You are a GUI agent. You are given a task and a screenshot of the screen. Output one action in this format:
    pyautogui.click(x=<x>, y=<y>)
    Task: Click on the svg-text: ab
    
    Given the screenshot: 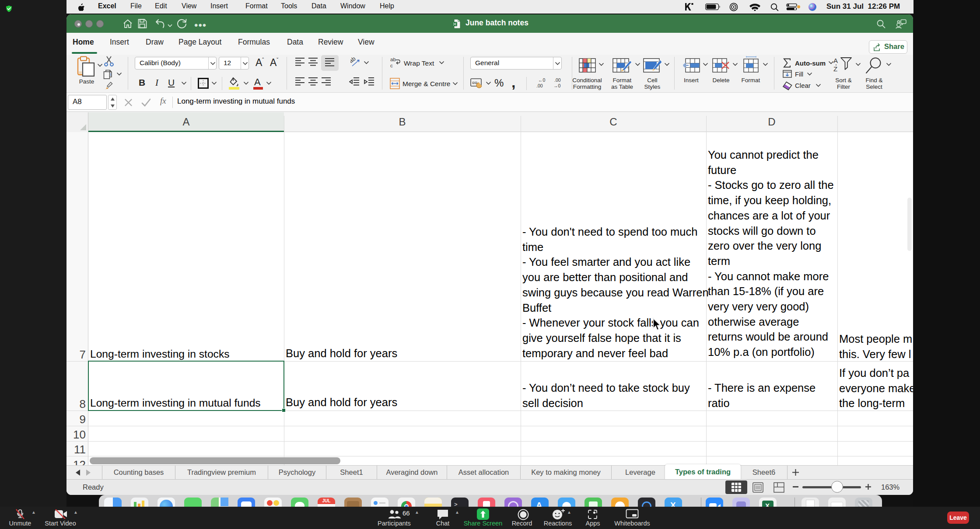 What is the action you would take?
    pyautogui.click(x=393, y=59)
    